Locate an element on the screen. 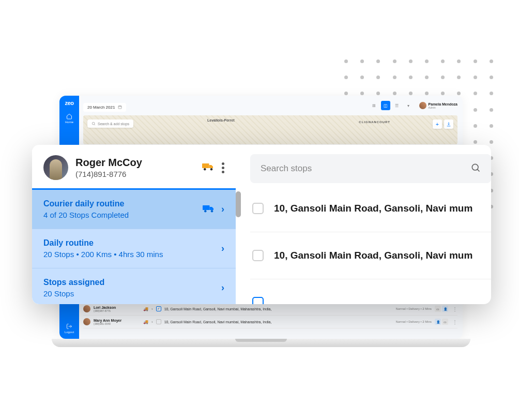 This screenshot has height=420, width=519. view-btn-1: ⊞ is located at coordinates (374, 106).